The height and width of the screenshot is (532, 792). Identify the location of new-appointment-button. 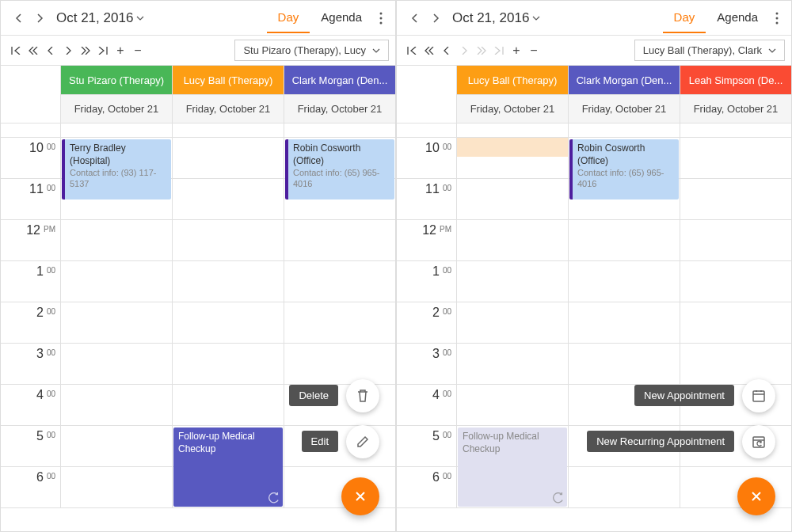
(759, 396).